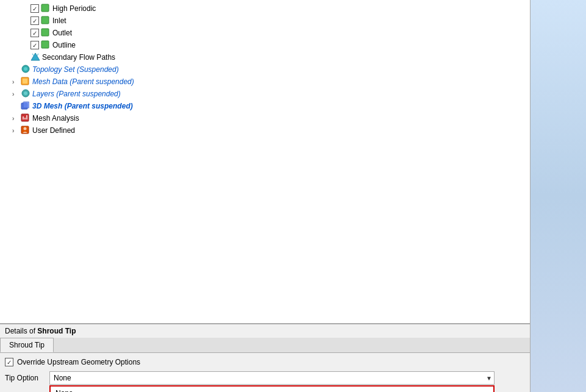  Describe the element at coordinates (265, 345) in the screenshot. I see `tab-bar: Shroud Tip` at that location.